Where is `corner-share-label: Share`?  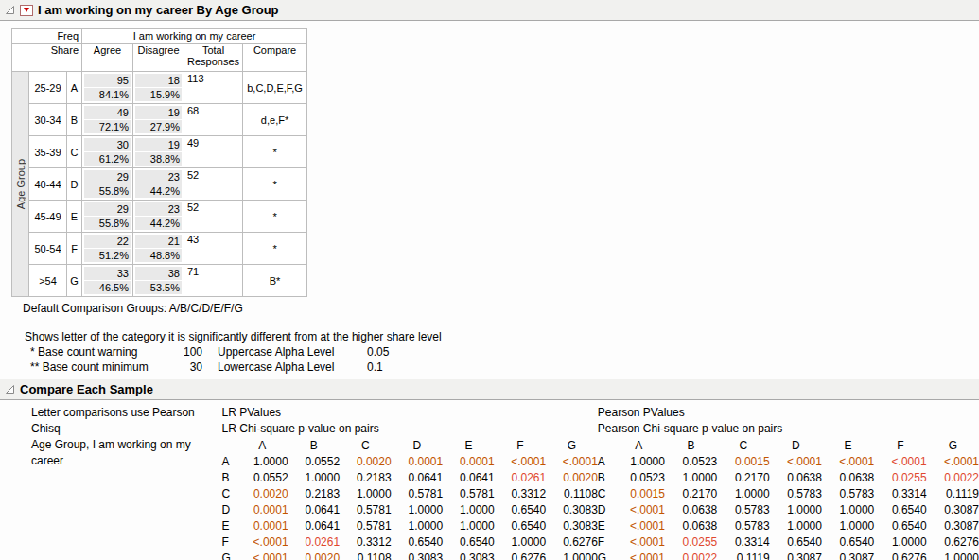
corner-share-label: Share is located at coordinates (47, 58).